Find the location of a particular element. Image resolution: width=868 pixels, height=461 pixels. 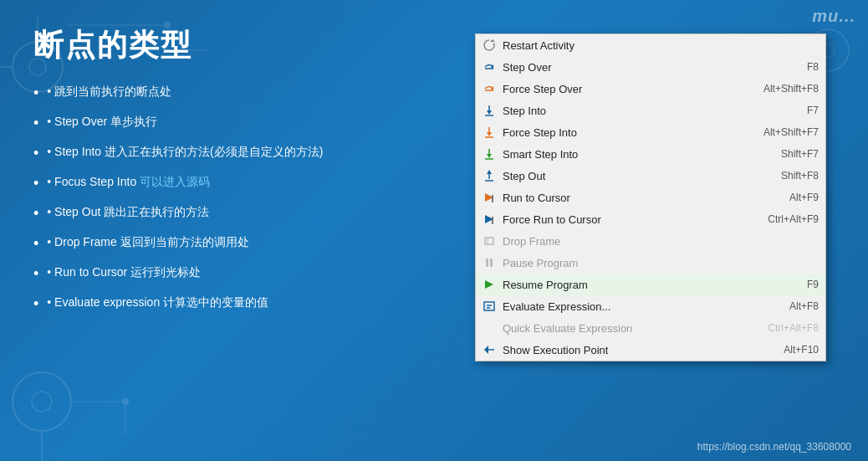

list-text: Step Into 进入正在执行的方法(必须是自定义的方法) is located at coordinates (189, 152).